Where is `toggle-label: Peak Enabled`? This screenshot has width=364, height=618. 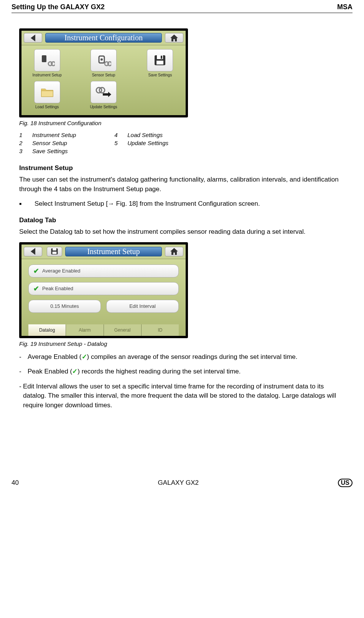 toggle-label: Peak Enabled is located at coordinates (58, 289).